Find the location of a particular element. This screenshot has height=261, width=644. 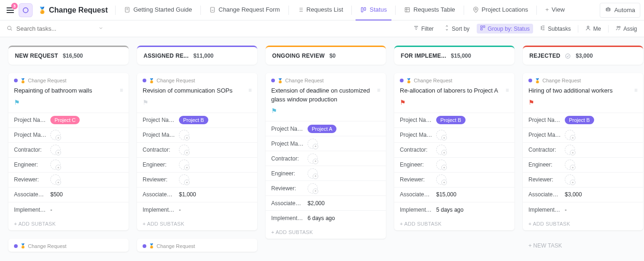

field-cost: Associated ...$15,000 is located at coordinates (454, 195).